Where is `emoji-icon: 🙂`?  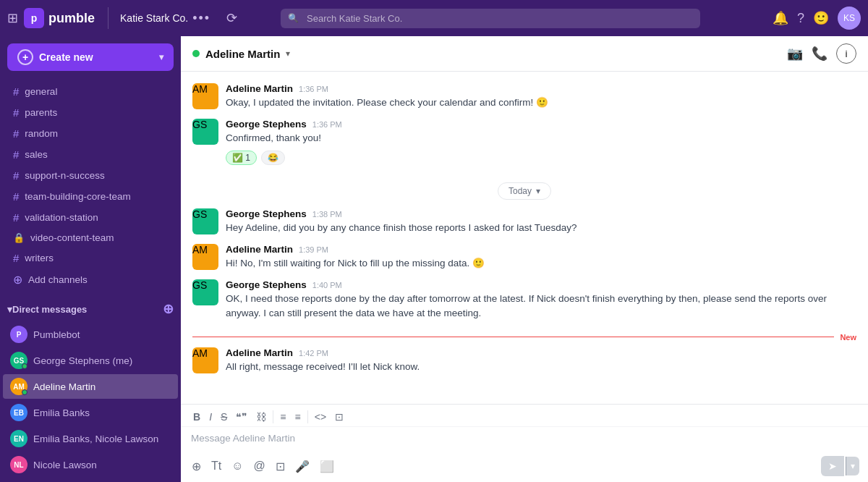
emoji-icon: 🙂 is located at coordinates (821, 18).